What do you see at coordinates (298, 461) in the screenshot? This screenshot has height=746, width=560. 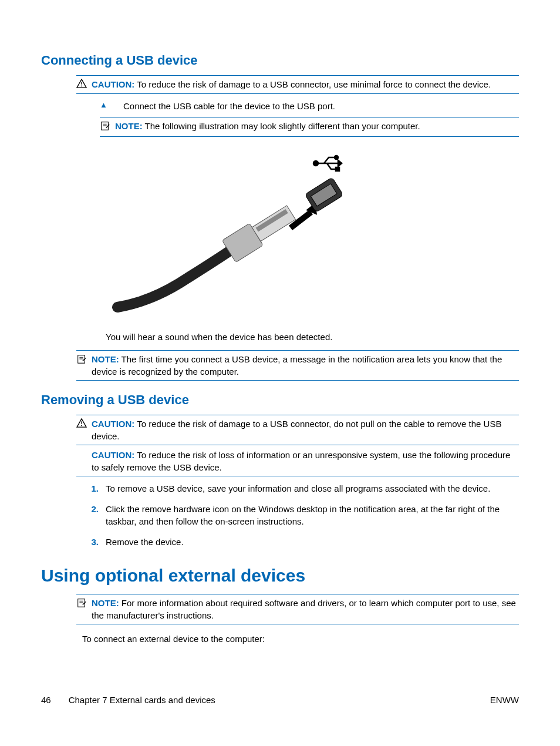 I see `caution-callout: CAUTION: To reduce the risk of loss of i…` at bounding box center [298, 461].